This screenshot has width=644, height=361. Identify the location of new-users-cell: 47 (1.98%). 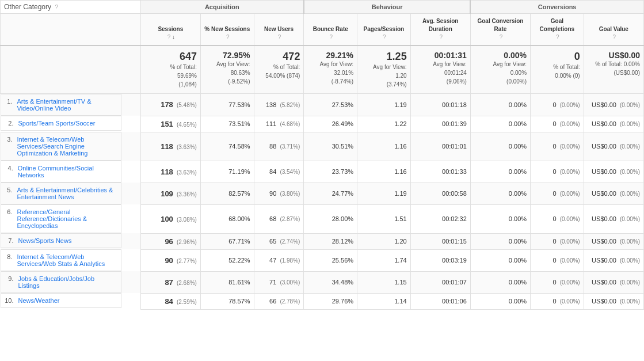
(279, 260).